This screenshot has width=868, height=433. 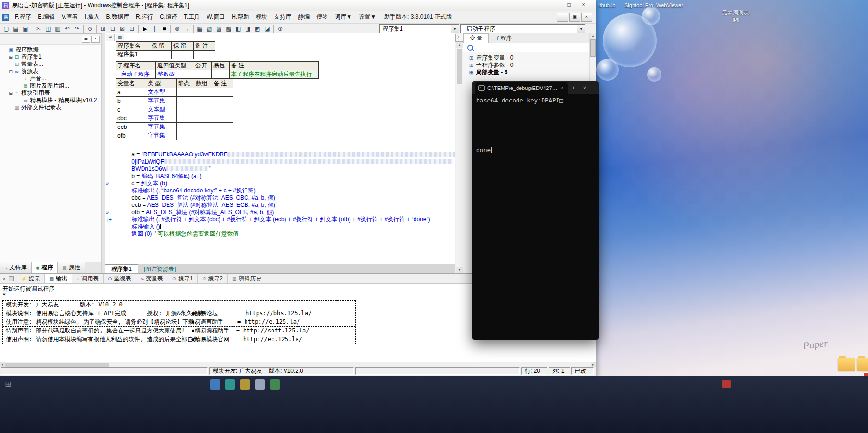 What do you see at coordinates (67, 29) in the screenshot?
I see `toolbar-icon: ↶` at bounding box center [67, 29].